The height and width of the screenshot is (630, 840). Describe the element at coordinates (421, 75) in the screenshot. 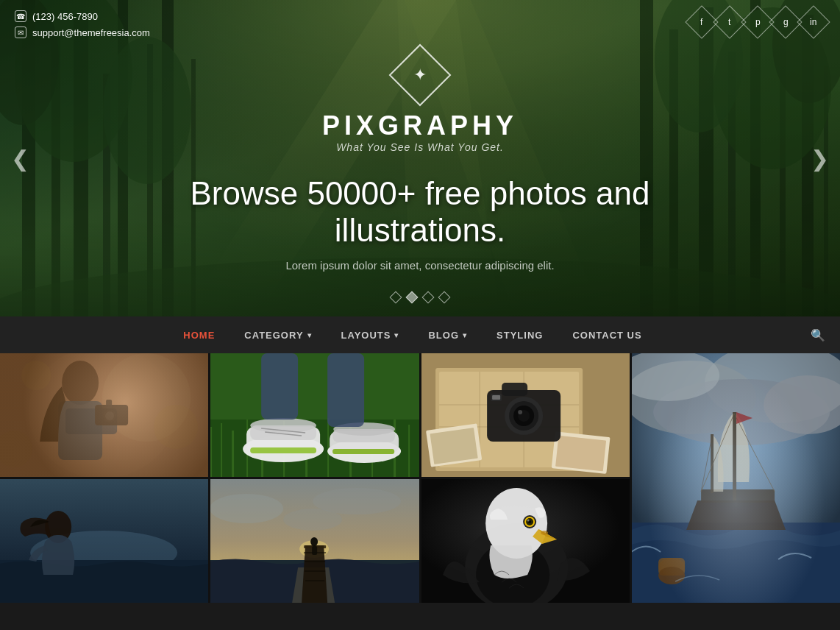

I see `logo-diamond` at that location.